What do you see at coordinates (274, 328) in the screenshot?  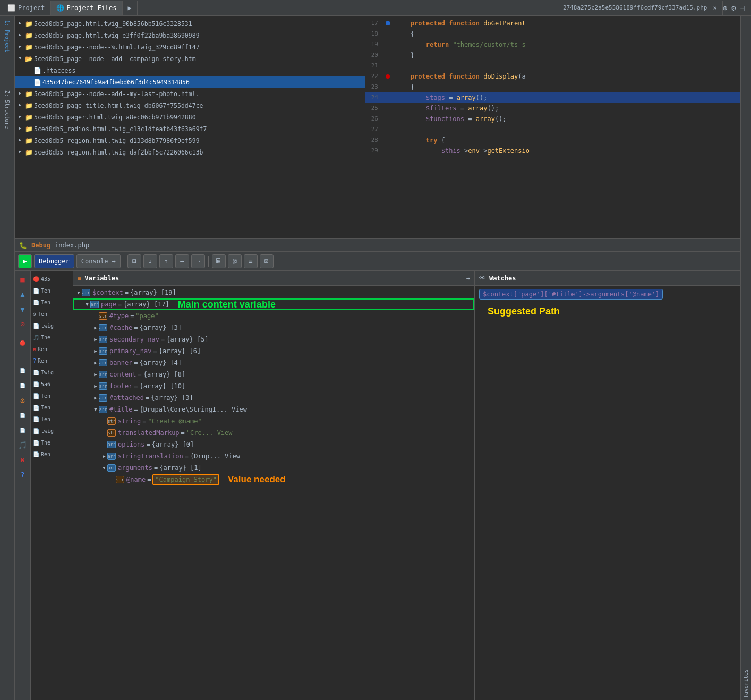 I see `var-row-cache: ▶ arr #cache = {array} [3]` at bounding box center [274, 328].